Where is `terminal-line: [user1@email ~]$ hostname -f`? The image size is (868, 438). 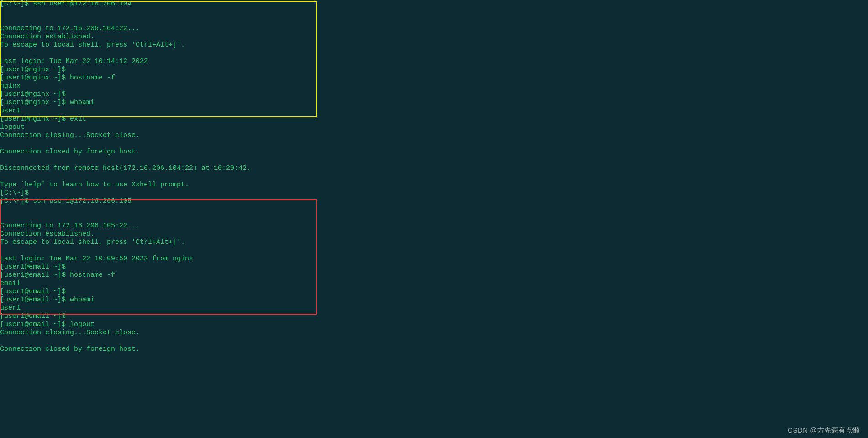 terminal-line: [user1@email ~]$ hostname -f is located at coordinates (434, 275).